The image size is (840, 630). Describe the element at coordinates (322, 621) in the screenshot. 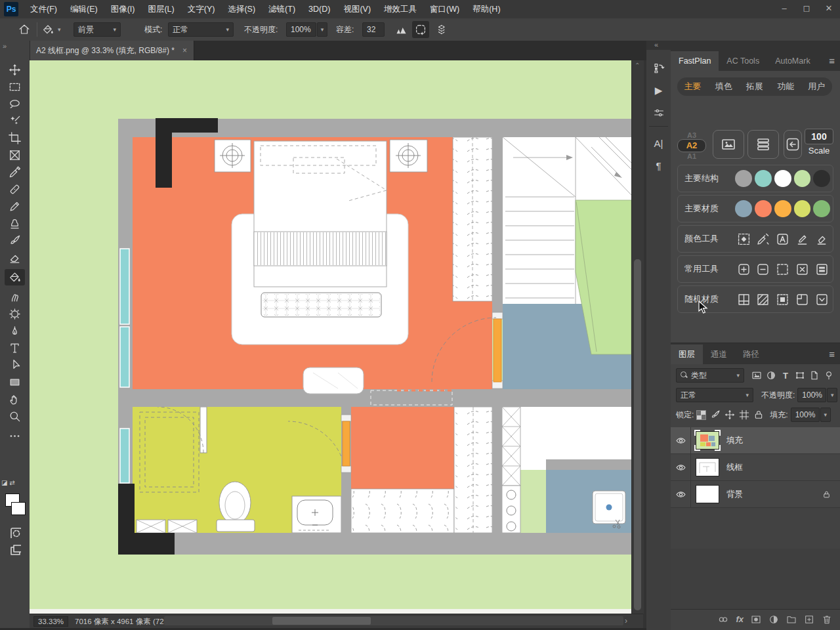

I see `horizontal-scroll-thumb` at that location.